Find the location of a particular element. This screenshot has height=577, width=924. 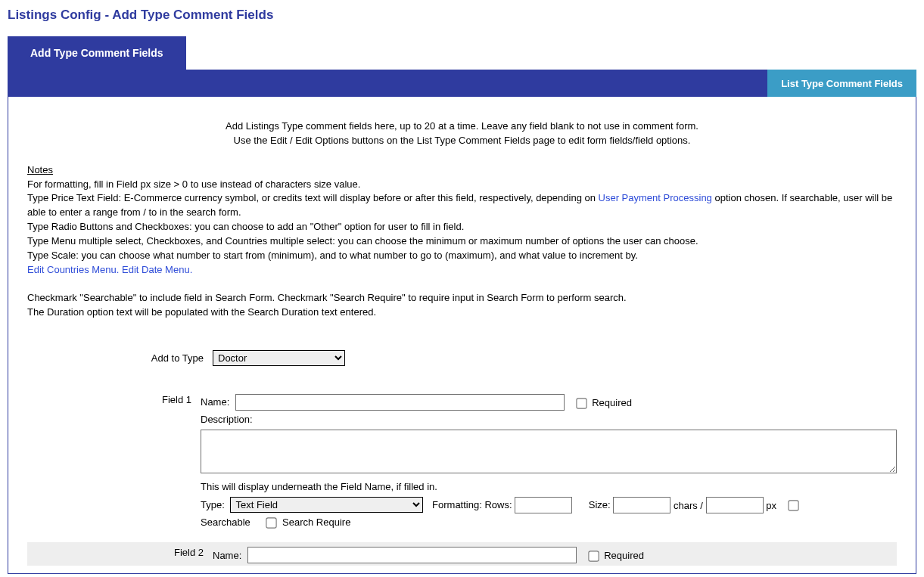

tabs-row: Add Type Comment Fields is located at coordinates (466, 53).